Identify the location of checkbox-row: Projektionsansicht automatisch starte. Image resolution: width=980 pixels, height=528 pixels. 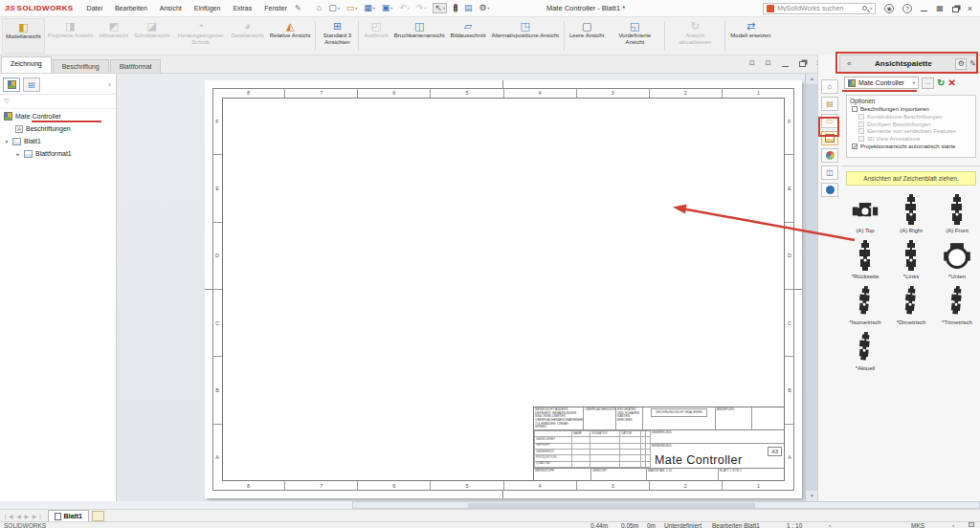
(912, 146).